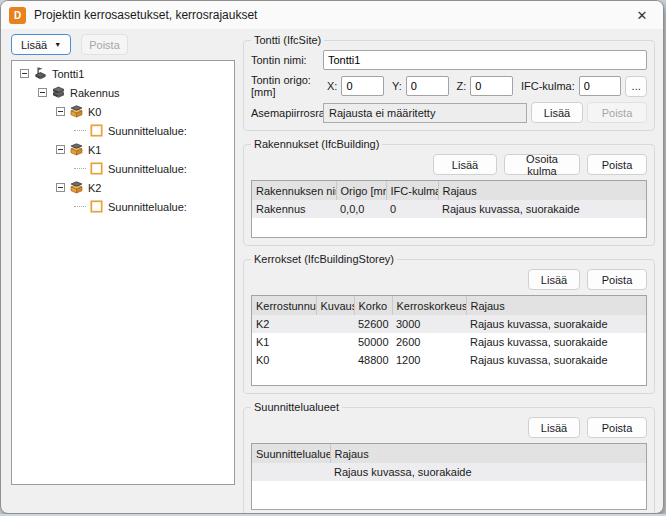 Image resolution: width=666 pixels, height=516 pixels. What do you see at coordinates (449, 112) in the screenshot?
I see `site-boundary-row: Asemapiirrosrajaus: Rajausta ei määritet…` at bounding box center [449, 112].